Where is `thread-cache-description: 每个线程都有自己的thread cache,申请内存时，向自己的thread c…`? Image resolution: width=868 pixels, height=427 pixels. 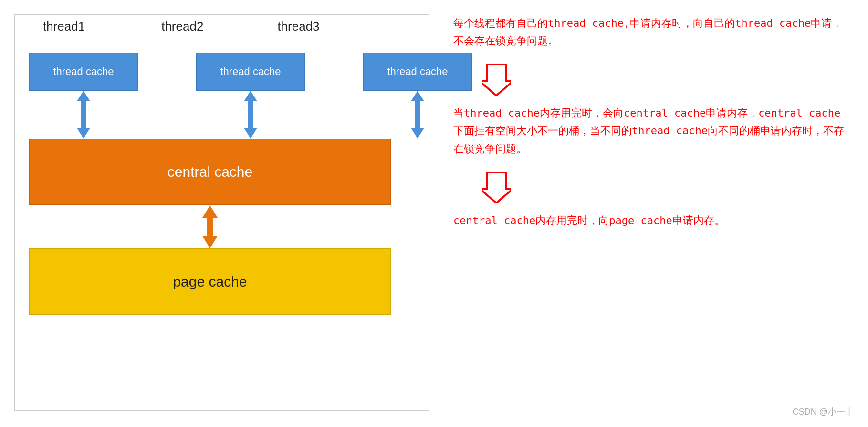
thread-cache-description: 每个线程都有自己的thread cache,申请内存时，向自己的thread c… is located at coordinates (649, 32).